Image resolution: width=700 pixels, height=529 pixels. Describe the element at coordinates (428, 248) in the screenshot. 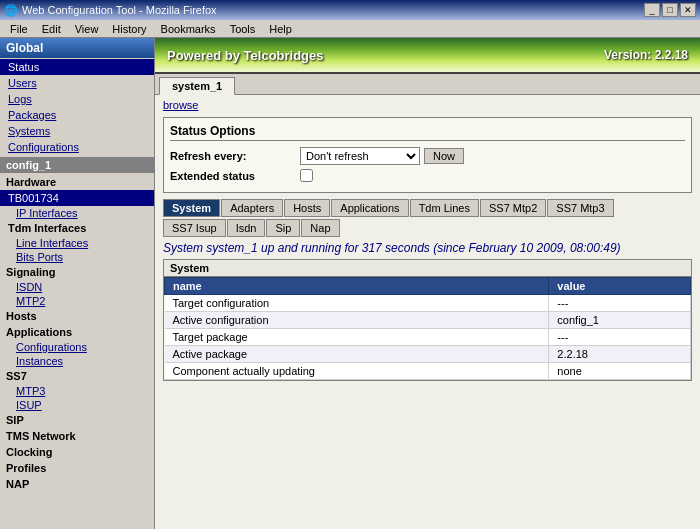

I see `system-status-text: System system_1 up and running for 317 s…` at that location.